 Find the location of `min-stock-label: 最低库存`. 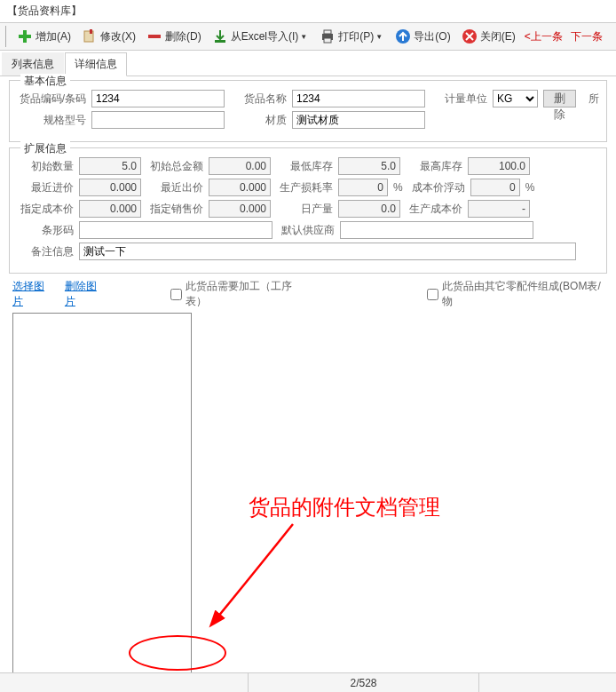

min-stock-label: 最低库存 is located at coordinates (304, 167).